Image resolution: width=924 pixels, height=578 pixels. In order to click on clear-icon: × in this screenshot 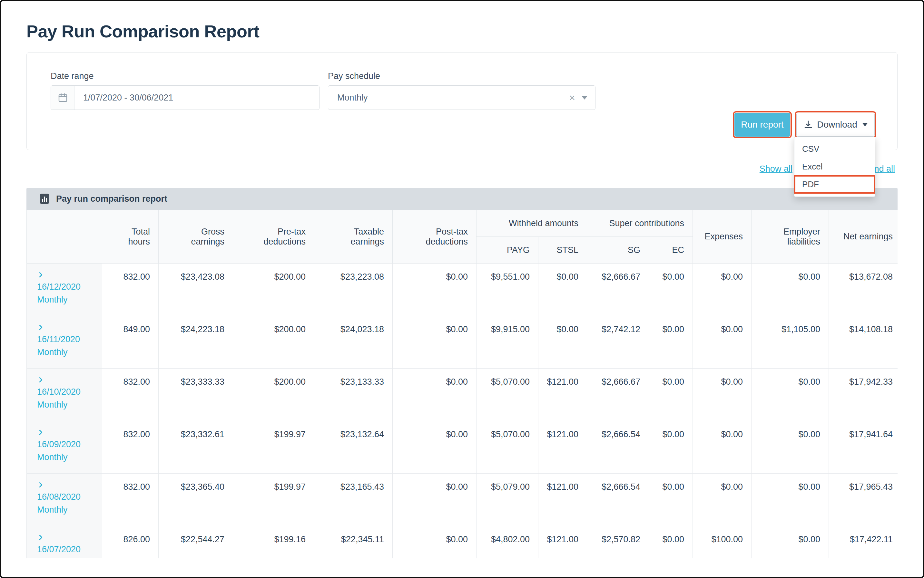, I will do `click(572, 98)`.